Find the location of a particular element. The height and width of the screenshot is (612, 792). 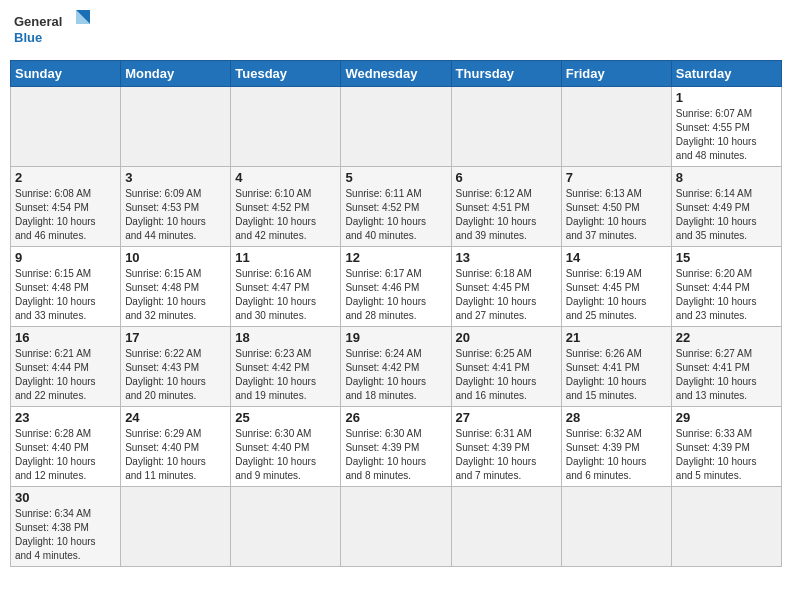

generalblue-logo: General Blue is located at coordinates (54, 31).